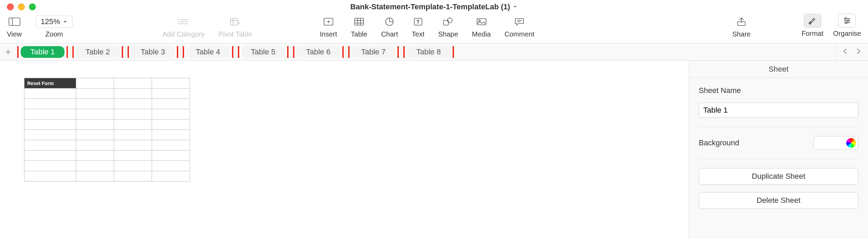  What do you see at coordinates (741, 26) in the screenshot?
I see `share-tool: Share` at bounding box center [741, 26].